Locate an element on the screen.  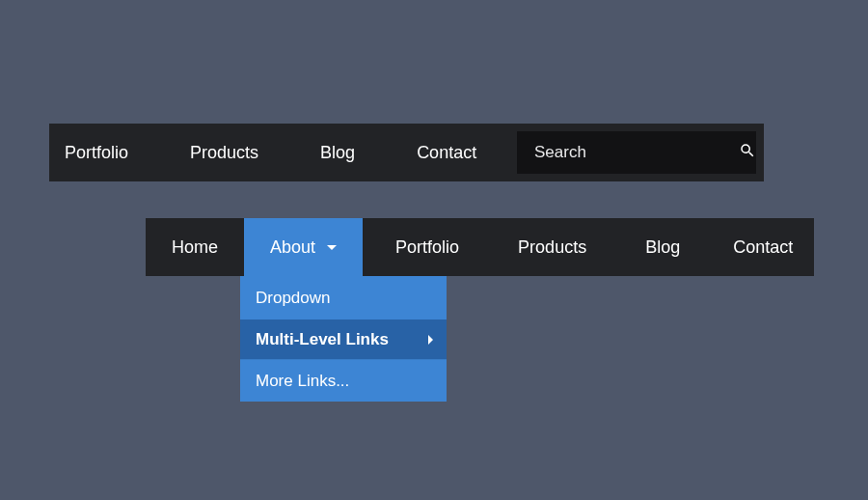
dropdown-item-label: More Links... is located at coordinates (303, 381).